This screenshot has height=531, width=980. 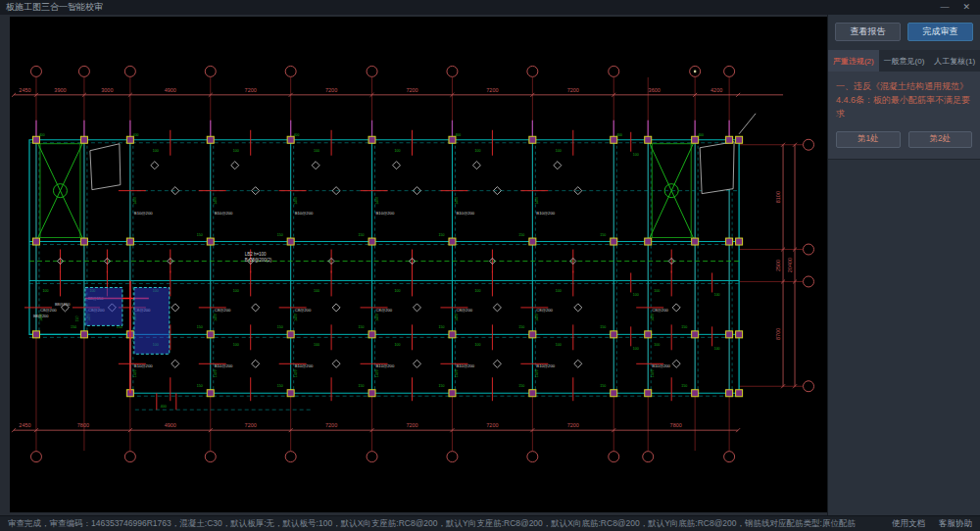 I want to click on svg-text: 2500, so click(x=778, y=266).